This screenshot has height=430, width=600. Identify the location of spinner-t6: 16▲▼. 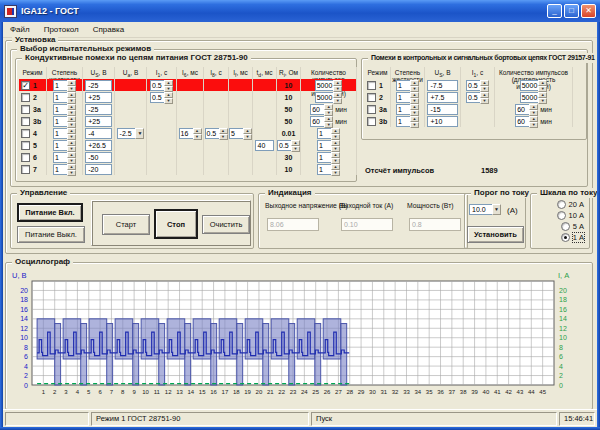
(190, 134).